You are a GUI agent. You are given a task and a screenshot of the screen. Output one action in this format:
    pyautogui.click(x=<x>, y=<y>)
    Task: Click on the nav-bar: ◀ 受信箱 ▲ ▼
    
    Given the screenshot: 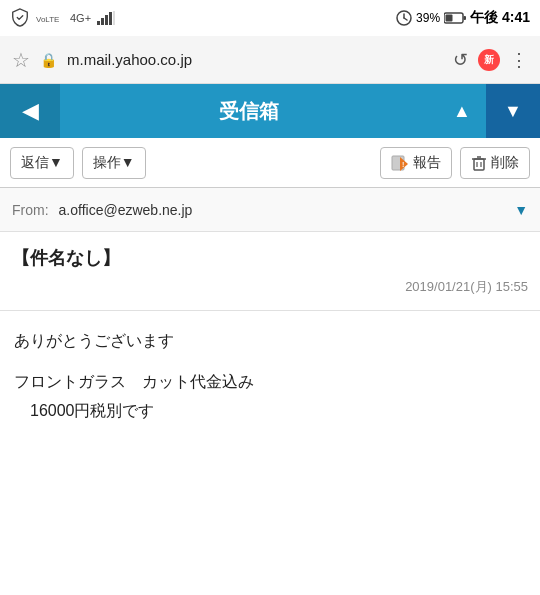 What is the action you would take?
    pyautogui.click(x=270, y=111)
    